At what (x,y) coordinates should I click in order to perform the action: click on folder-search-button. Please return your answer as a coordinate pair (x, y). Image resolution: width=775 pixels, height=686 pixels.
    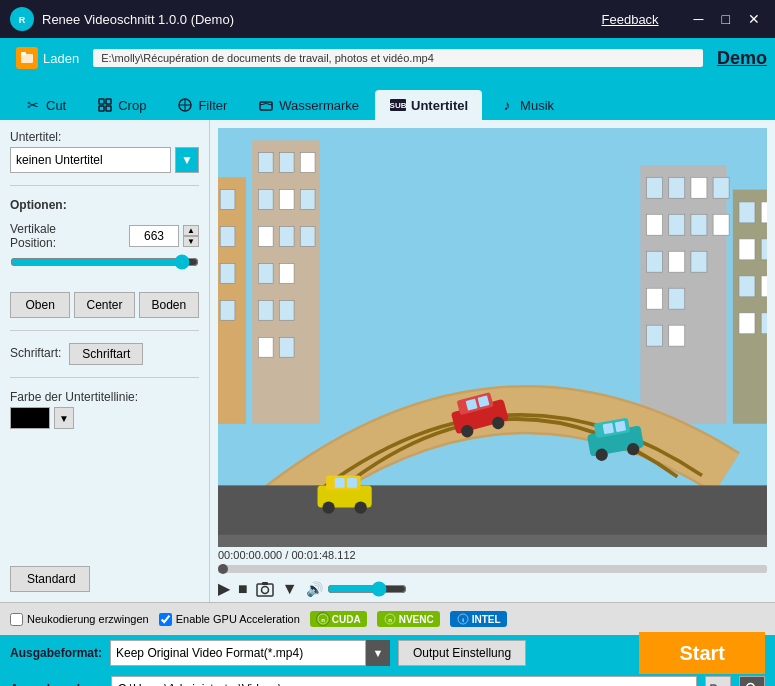
    Looking at the image, I should click on (752, 681).